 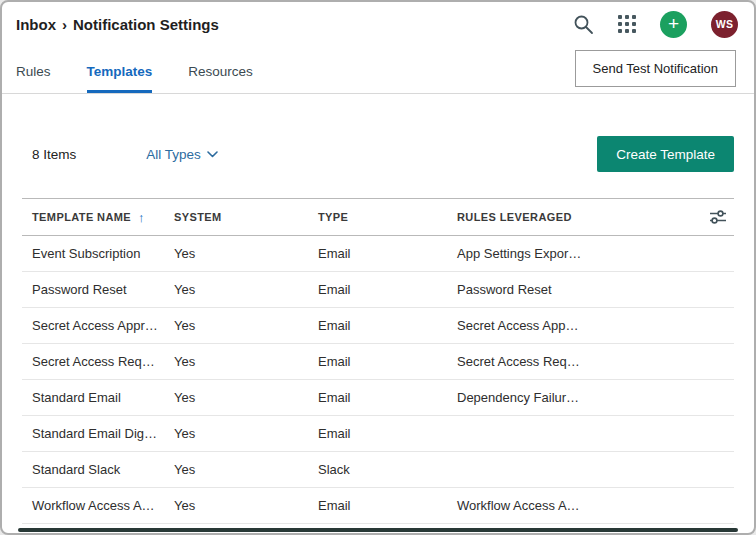 What do you see at coordinates (383, 154) in the screenshot?
I see `list-toolbar: 8 Items All Types Create Template` at bounding box center [383, 154].